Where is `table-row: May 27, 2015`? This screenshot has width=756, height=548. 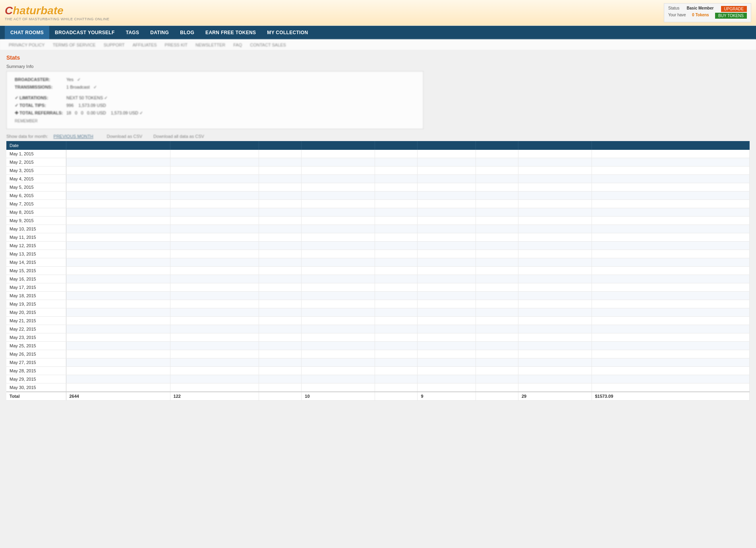 table-row: May 27, 2015 is located at coordinates (378, 362).